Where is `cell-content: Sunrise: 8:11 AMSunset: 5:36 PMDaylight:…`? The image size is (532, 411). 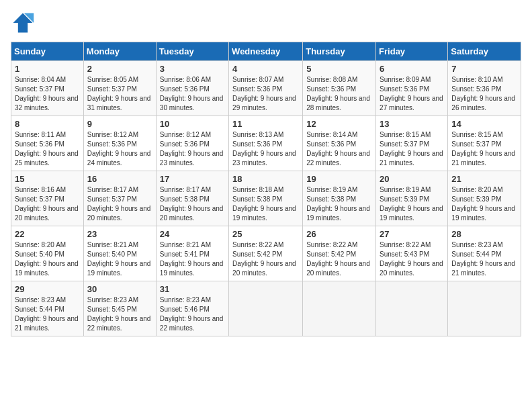 cell-content: Sunrise: 8:11 AMSunset: 5:36 PMDaylight:… is located at coordinates (47, 149).